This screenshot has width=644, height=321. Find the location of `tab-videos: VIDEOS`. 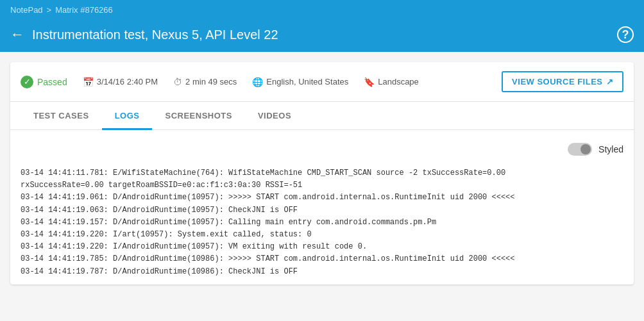

tab-videos: VIDEOS is located at coordinates (275, 116).